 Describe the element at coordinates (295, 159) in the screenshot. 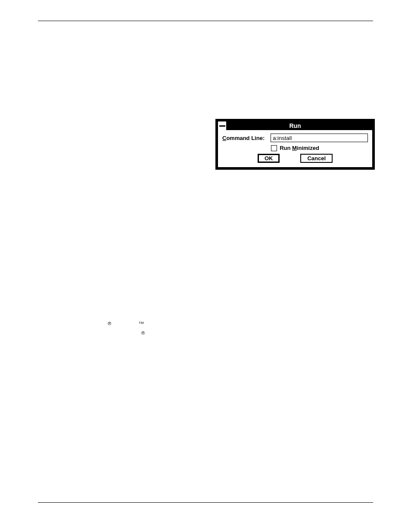

I see `button-row: OK Cancel` at that location.